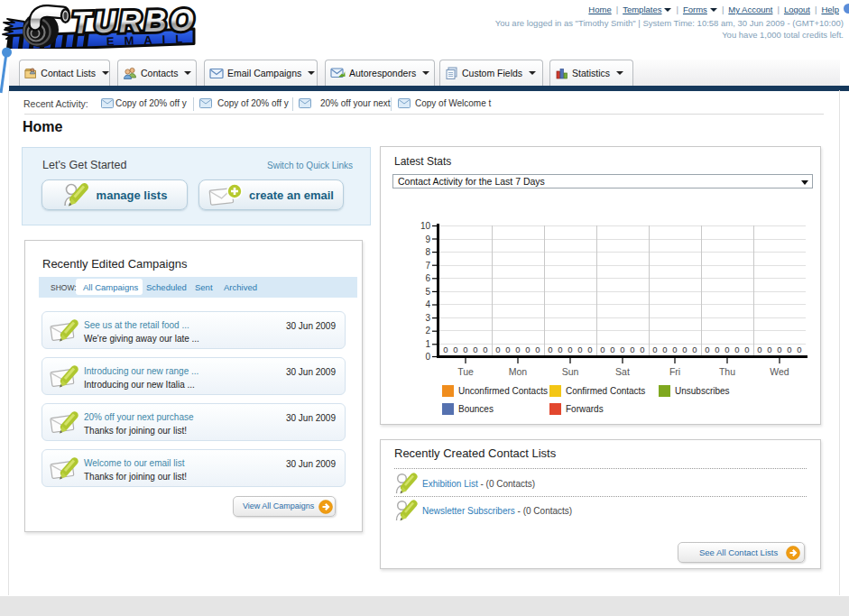 The height and width of the screenshot is (616, 849). What do you see at coordinates (428, 253) in the screenshot?
I see `svg-text: 8` at bounding box center [428, 253].